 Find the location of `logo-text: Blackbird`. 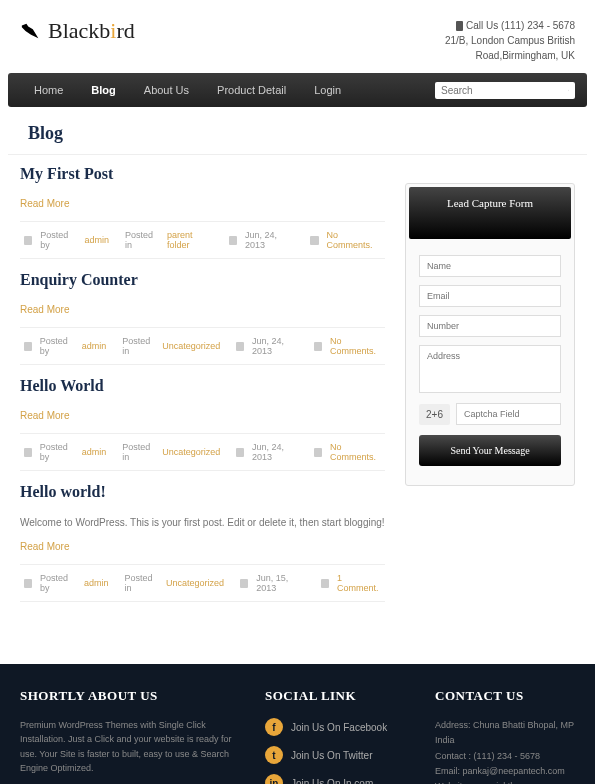

logo-text: Blackbird is located at coordinates (92, 31).